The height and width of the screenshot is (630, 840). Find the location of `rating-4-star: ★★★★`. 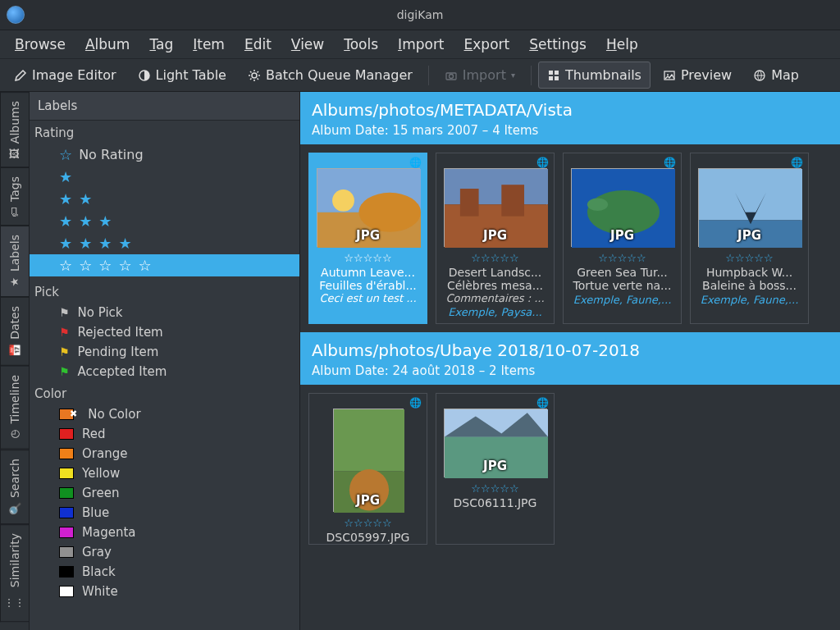

rating-4-star: ★★★★ is located at coordinates (164, 243).